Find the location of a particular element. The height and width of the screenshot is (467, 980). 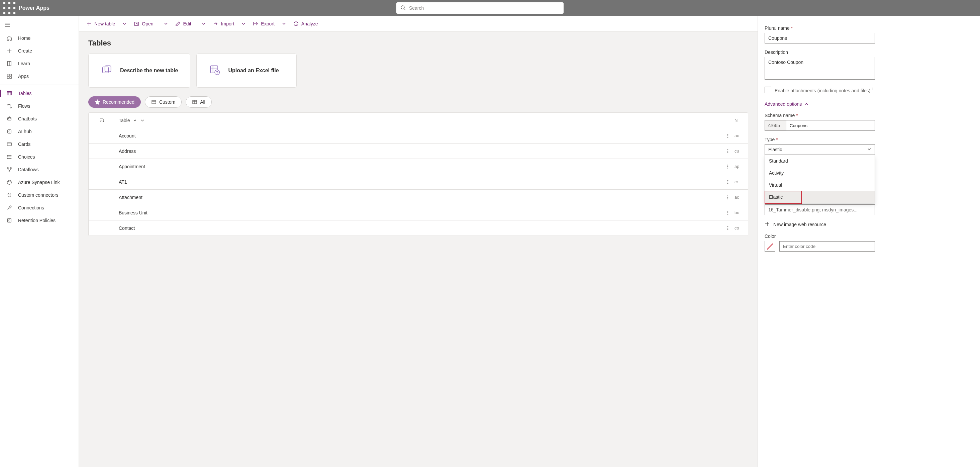

cmd-edit: Edit is located at coordinates (183, 24).